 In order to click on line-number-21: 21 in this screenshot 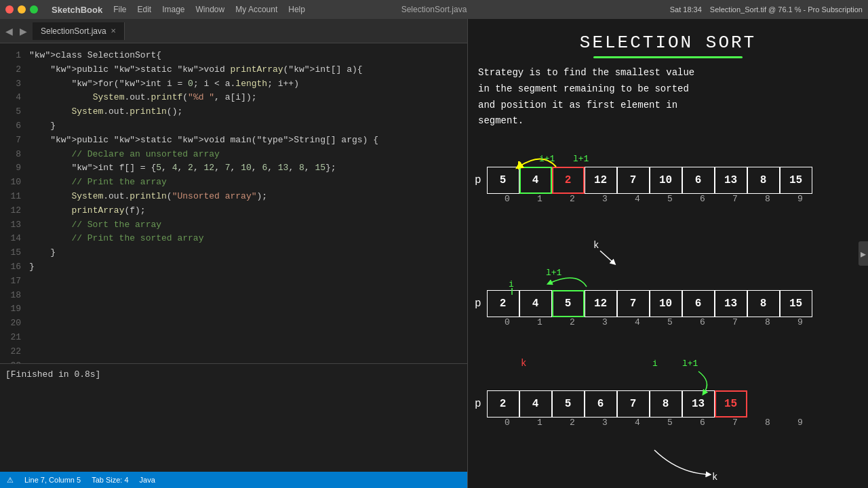, I will do `click(12, 338)`.